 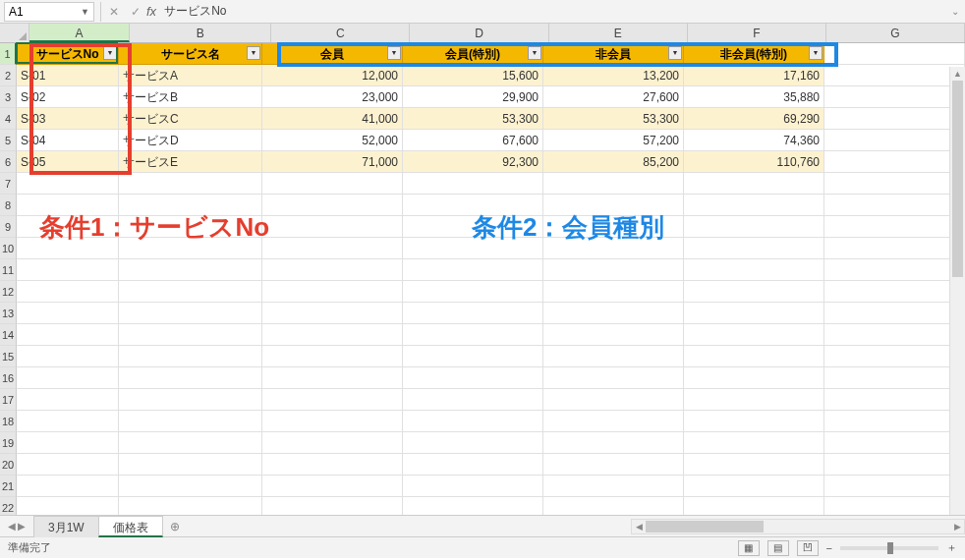 I want to click on fx-icon: fx, so click(x=151, y=12).